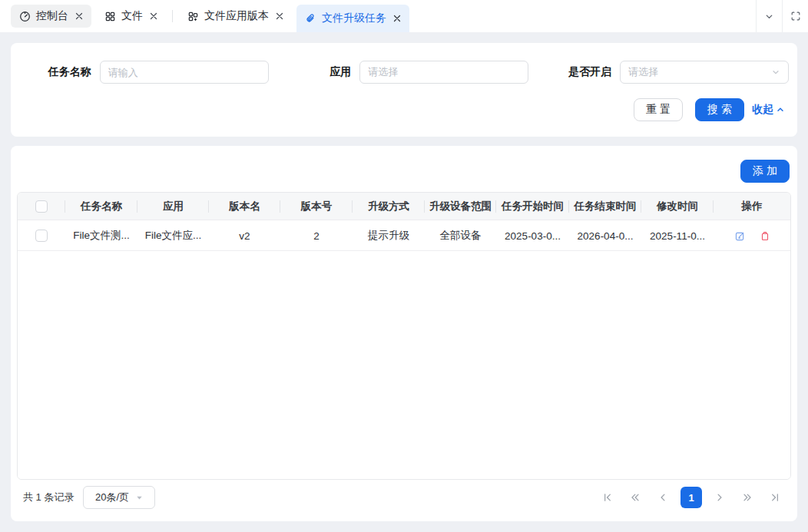  Describe the element at coordinates (140, 497) in the screenshot. I see `caret-down-icon` at that location.